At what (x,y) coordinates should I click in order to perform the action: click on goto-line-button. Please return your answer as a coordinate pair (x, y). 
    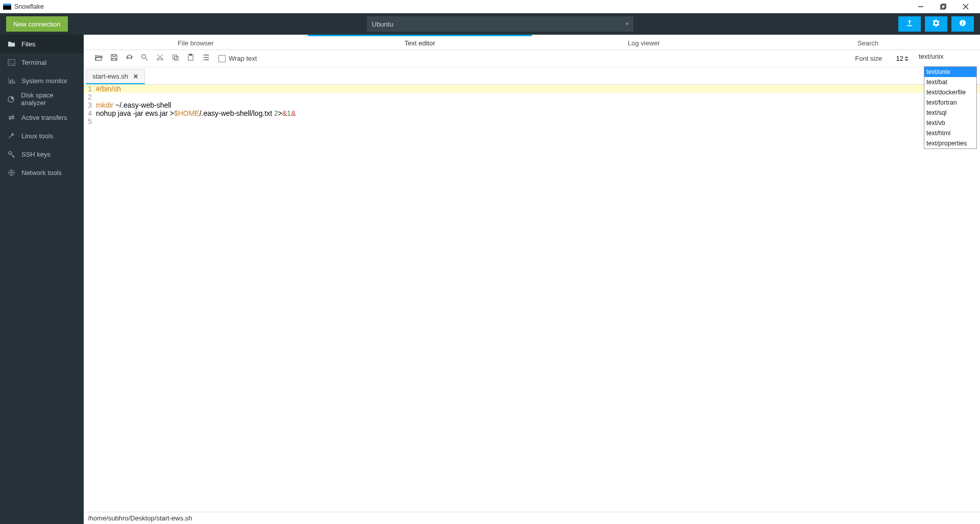
    Looking at the image, I should click on (206, 59).